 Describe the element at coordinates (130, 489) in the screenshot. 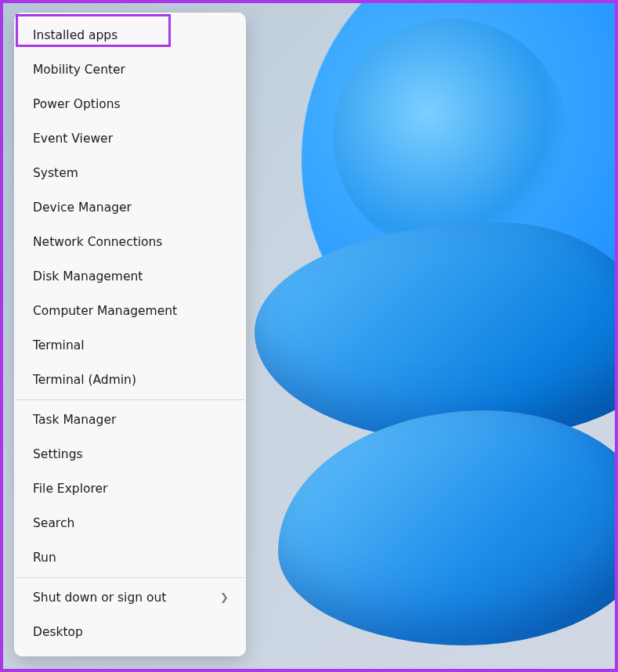

I see `menu-item-file-explorer: File Explorer` at that location.